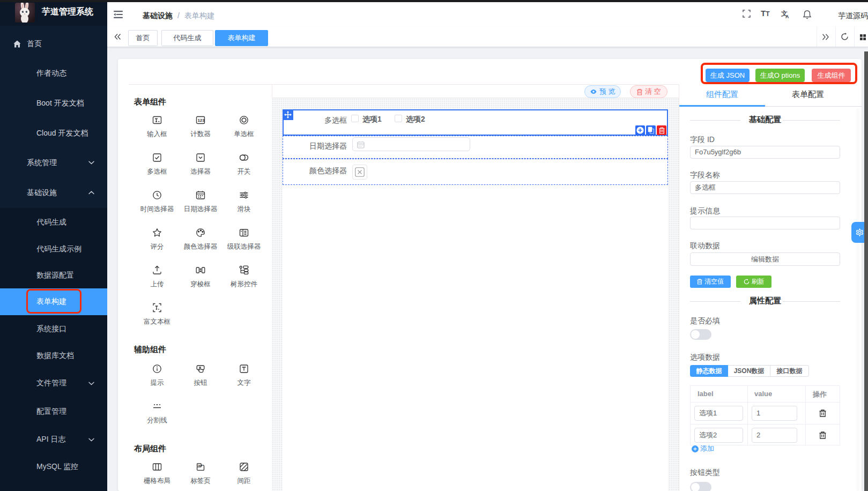  What do you see at coordinates (787, 16) in the screenshot?
I see `svg-text: A` at bounding box center [787, 16].